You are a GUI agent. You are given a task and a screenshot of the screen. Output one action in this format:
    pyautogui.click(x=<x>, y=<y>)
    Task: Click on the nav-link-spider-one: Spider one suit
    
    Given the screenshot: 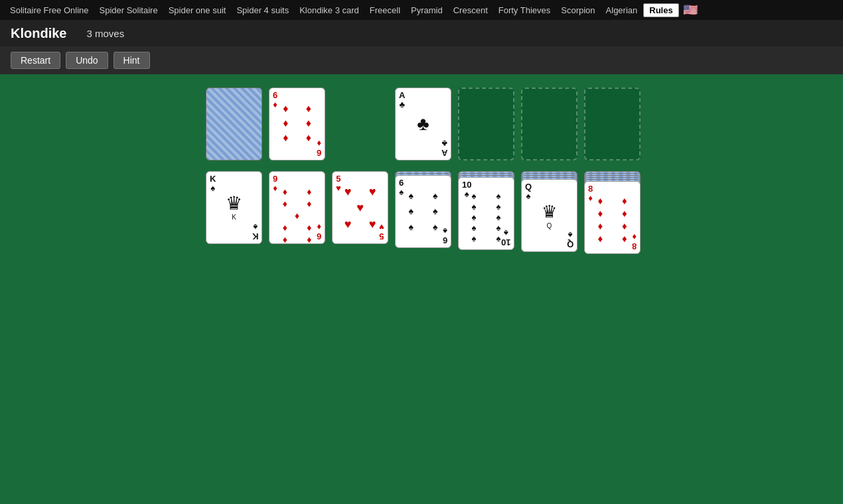 What is the action you would take?
    pyautogui.click(x=198, y=11)
    